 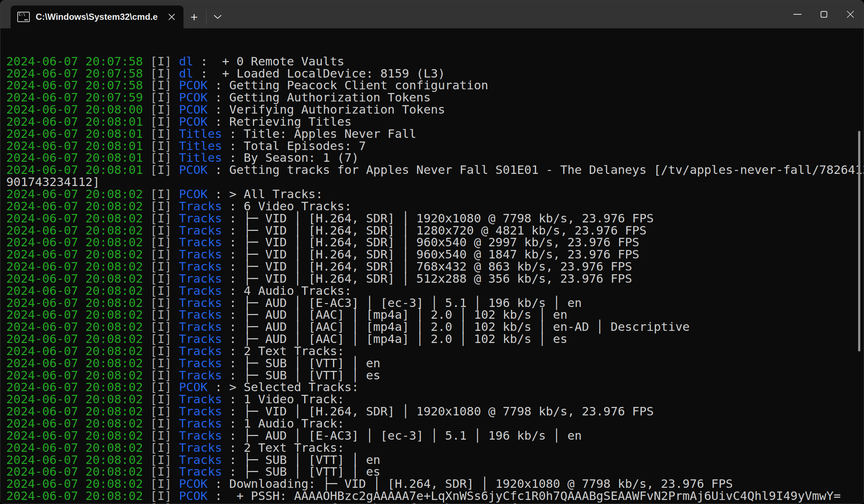 What do you see at coordinates (859, 241) in the screenshot?
I see `scrollbar-thumb` at bounding box center [859, 241].